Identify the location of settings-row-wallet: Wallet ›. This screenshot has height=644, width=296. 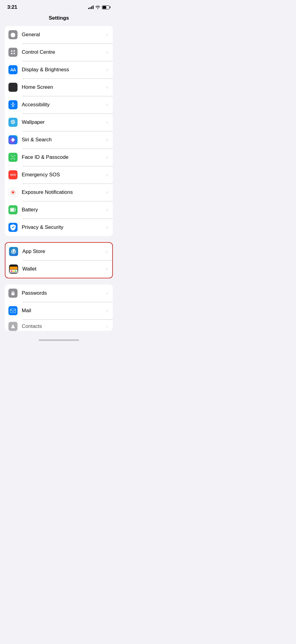
(59, 269).